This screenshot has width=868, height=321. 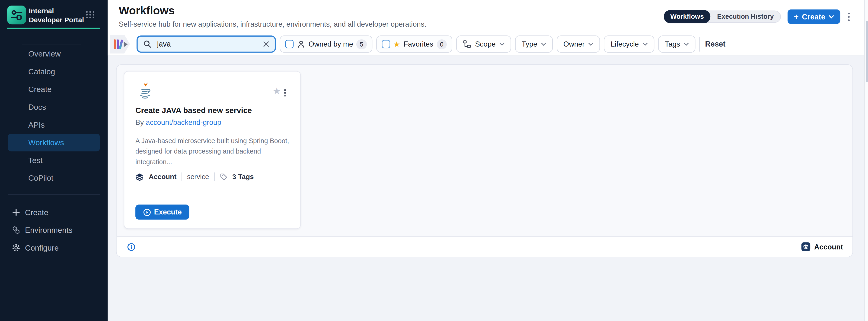 I want to click on hexagons-icon, so click(x=16, y=230).